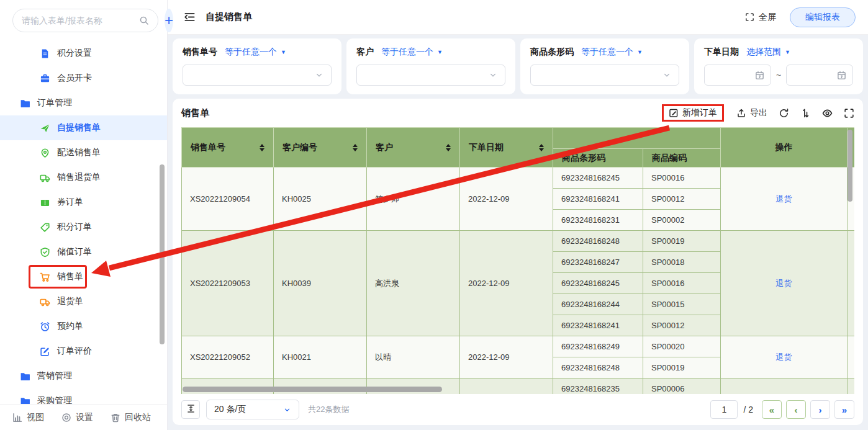  Describe the element at coordinates (741, 113) in the screenshot. I see `export-icon` at that location.